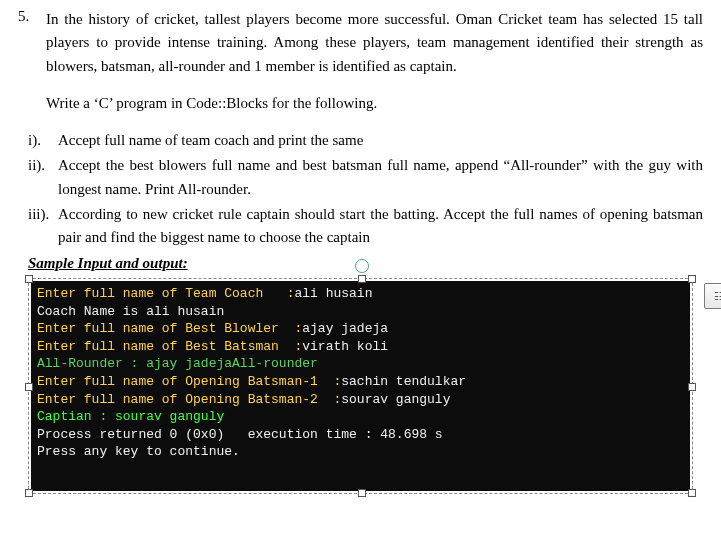 The width and height of the screenshot is (721, 559). Describe the element at coordinates (396, 400) in the screenshot. I see `term-line-7-input: sourav ganguly` at that location.